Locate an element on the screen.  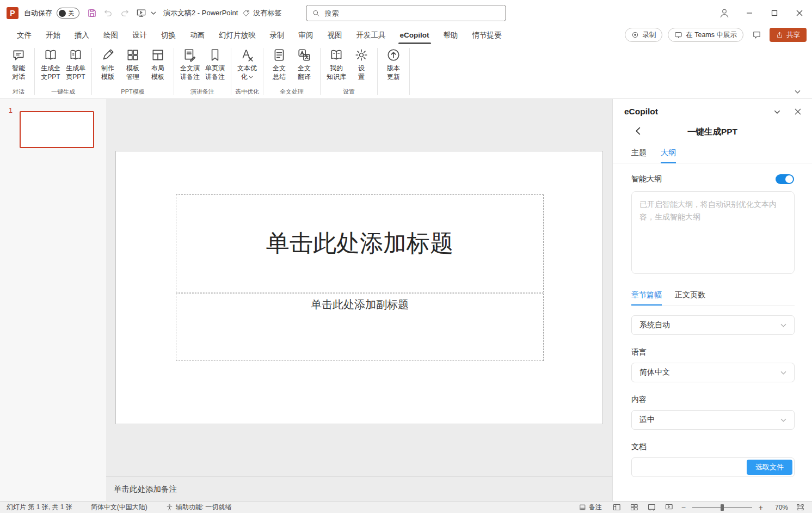
redo-button is located at coordinates (125, 13).